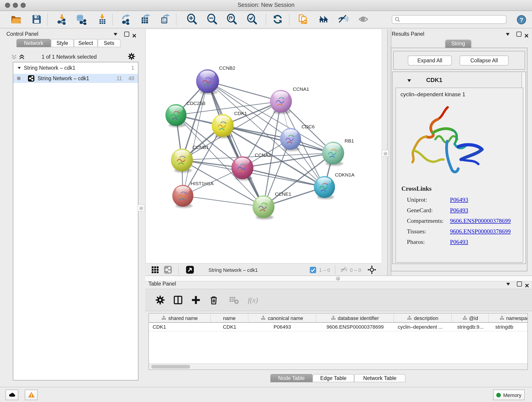 The image size is (532, 402). Describe the element at coordinates (102, 19) in the screenshot. I see `import-table-button` at that location.